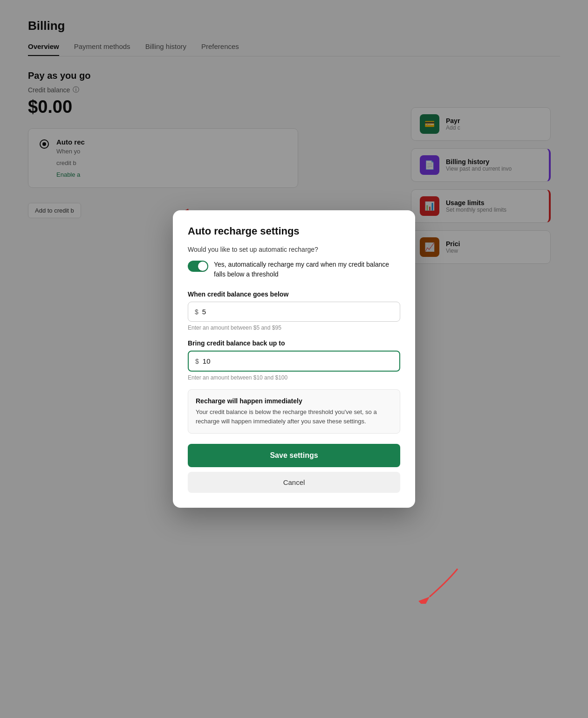  What do you see at coordinates (294, 378) in the screenshot?
I see `refill-hint: Enter an amount between $10 and $100` at bounding box center [294, 378].